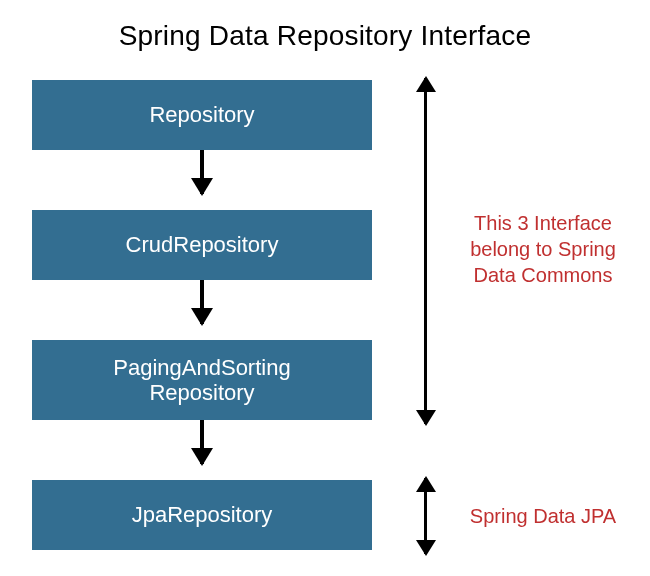  I want to click on box-label: PagingAndSorting Repository, so click(202, 380).